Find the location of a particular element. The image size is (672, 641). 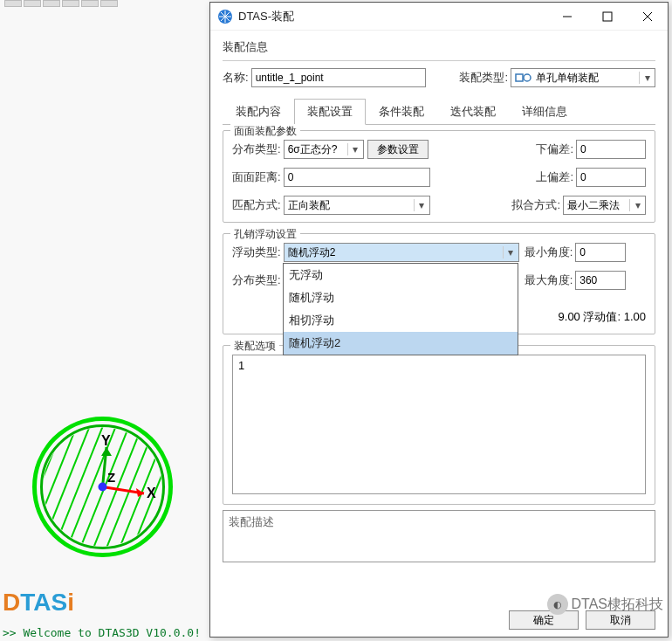

min-angle-input is located at coordinates (600, 252).